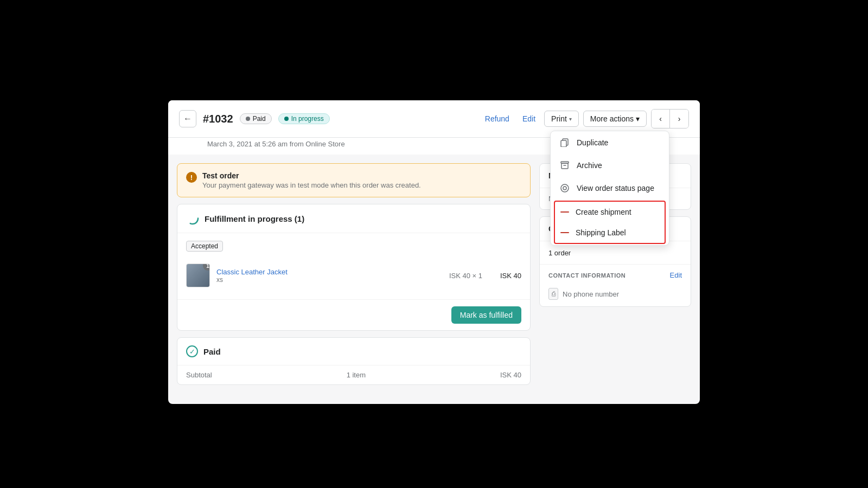 The width and height of the screenshot is (868, 488). What do you see at coordinates (188, 119) in the screenshot?
I see `back-button: ←` at bounding box center [188, 119].